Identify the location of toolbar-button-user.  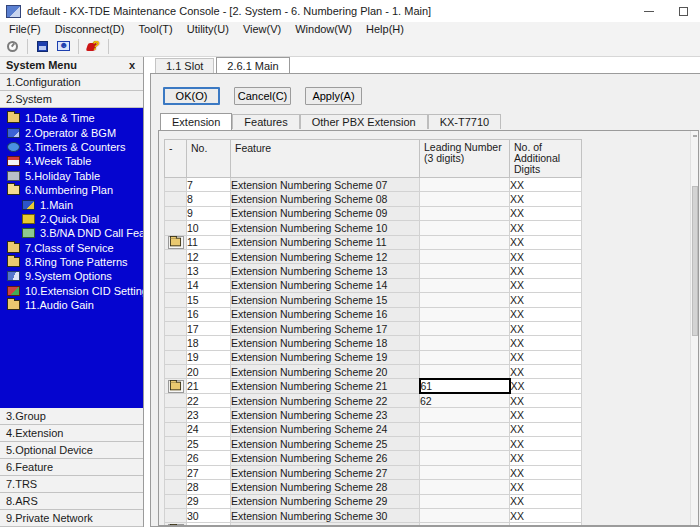
(64, 47).